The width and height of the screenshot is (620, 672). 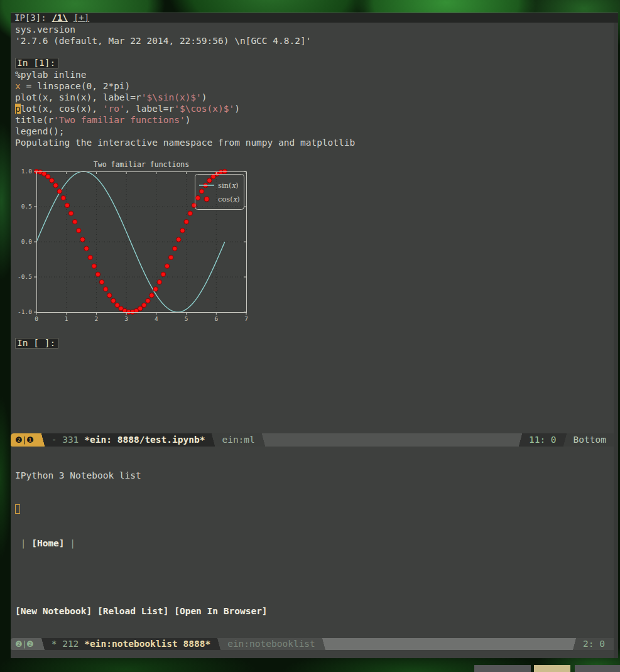 I want to click on notebook-kernel-label: IP[3]:, so click(x=30, y=18).